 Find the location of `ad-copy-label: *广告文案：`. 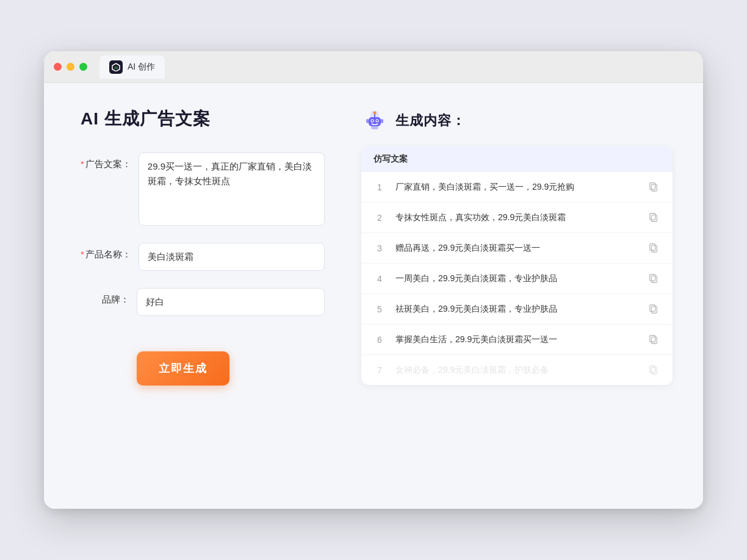

ad-copy-label: *广告文案： is located at coordinates (106, 161).